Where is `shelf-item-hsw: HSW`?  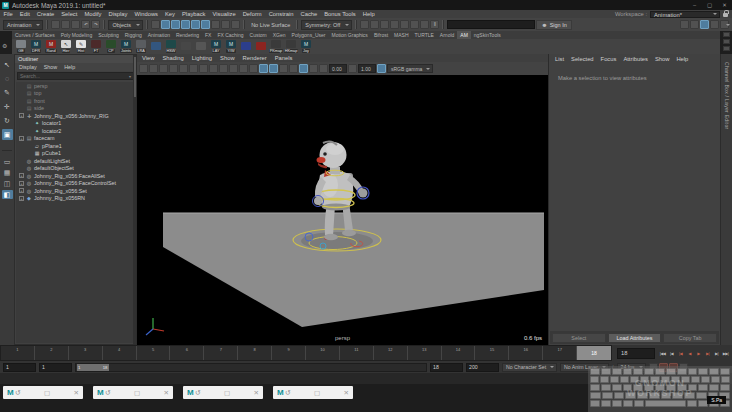
shelf-item-hsw: HSW is located at coordinates (171, 46).